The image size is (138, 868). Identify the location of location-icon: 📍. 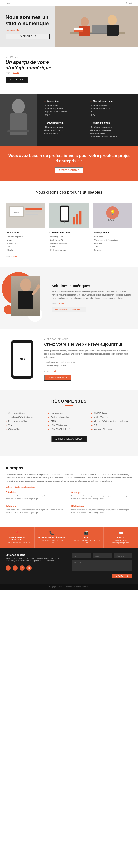
(17, 533).